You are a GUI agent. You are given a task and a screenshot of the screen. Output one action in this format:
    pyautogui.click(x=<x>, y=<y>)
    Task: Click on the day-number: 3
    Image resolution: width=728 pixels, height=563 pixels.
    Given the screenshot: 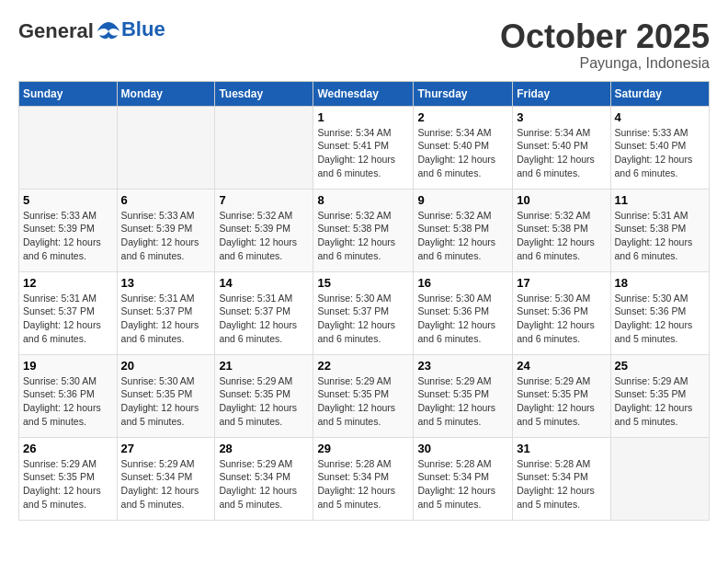 What is the action you would take?
    pyautogui.click(x=561, y=118)
    